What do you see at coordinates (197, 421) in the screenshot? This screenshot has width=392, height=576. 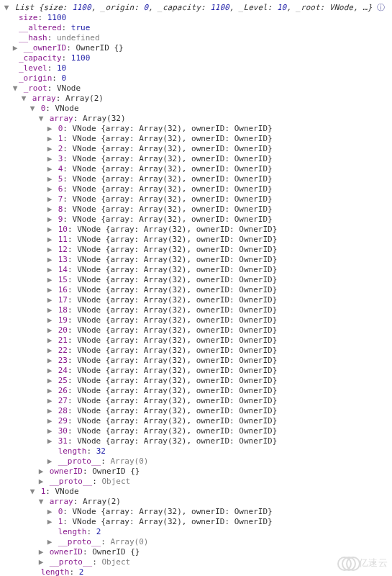 I see `vnode-item: ▶ 29: VNode {array: Array(32), ownerID: …` at bounding box center [197, 421].